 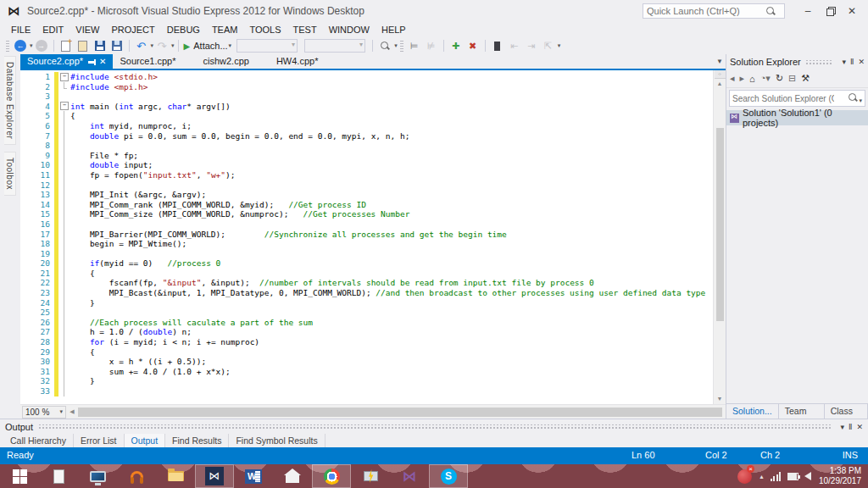 I want to click on tab-pin-icon, so click(x=92, y=62).